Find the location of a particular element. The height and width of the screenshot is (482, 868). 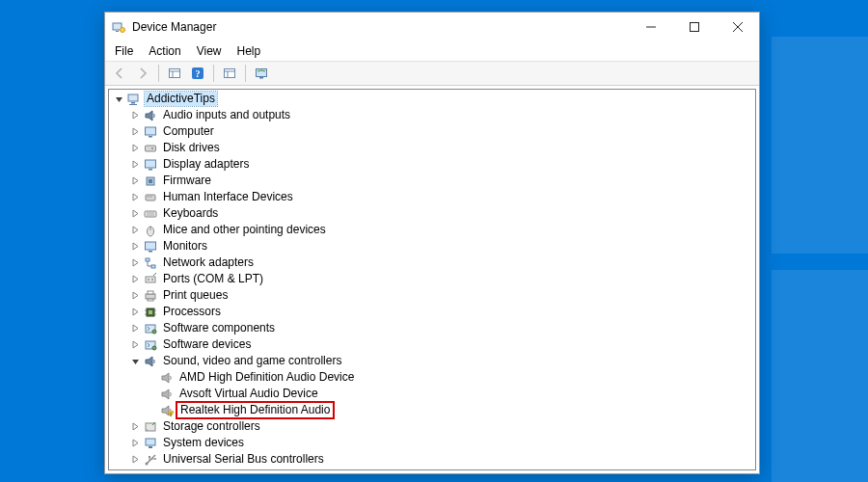

tree-item: Firmware is located at coordinates (432, 181).